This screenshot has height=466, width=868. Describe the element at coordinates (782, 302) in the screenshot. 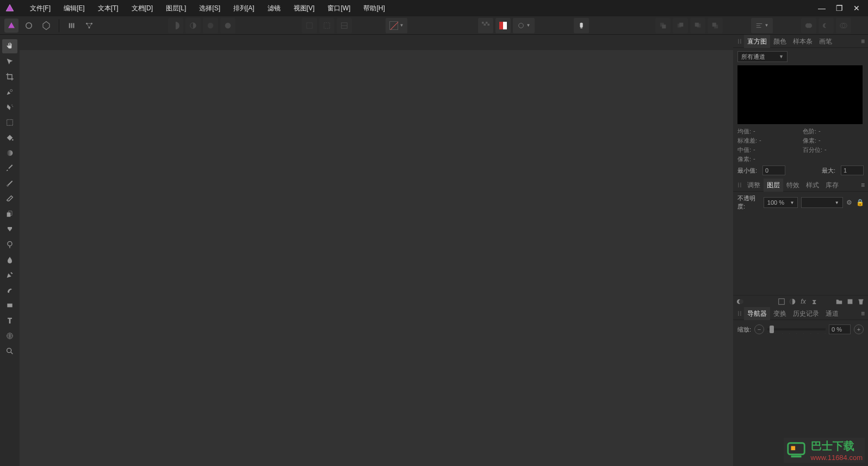

I see `adjustment-icon` at that location.